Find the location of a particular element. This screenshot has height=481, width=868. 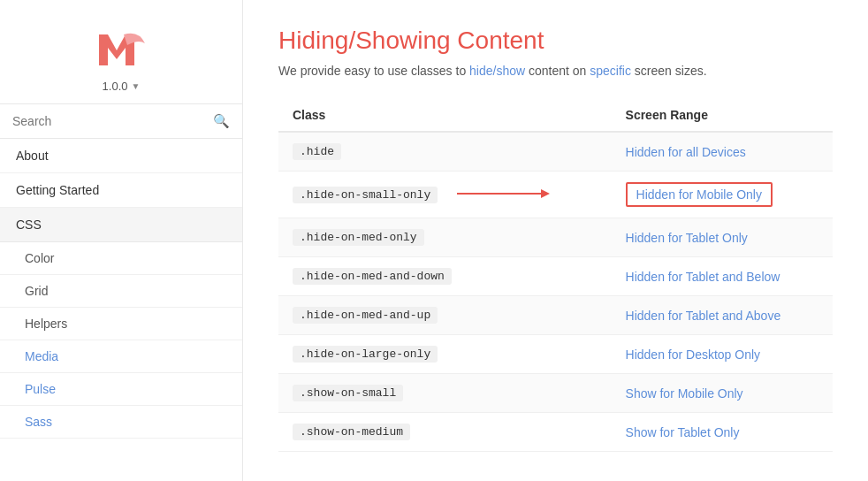

table-cell-class: .hide is located at coordinates (445, 152).